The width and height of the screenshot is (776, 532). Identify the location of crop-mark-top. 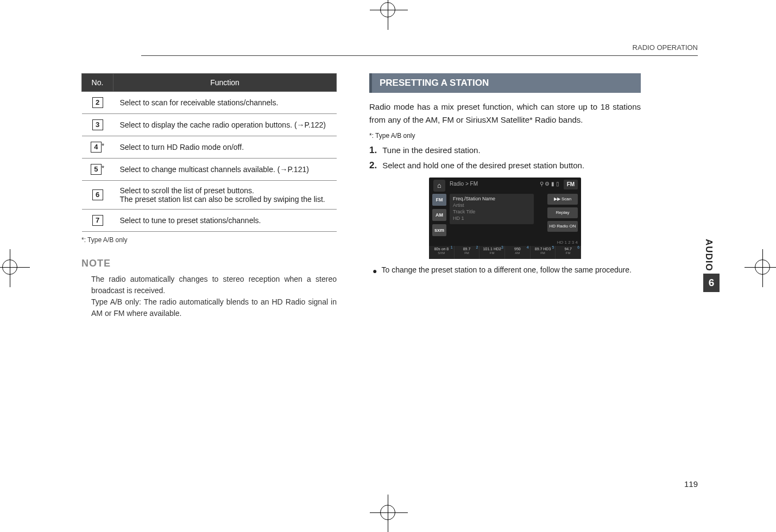
(388, 10).